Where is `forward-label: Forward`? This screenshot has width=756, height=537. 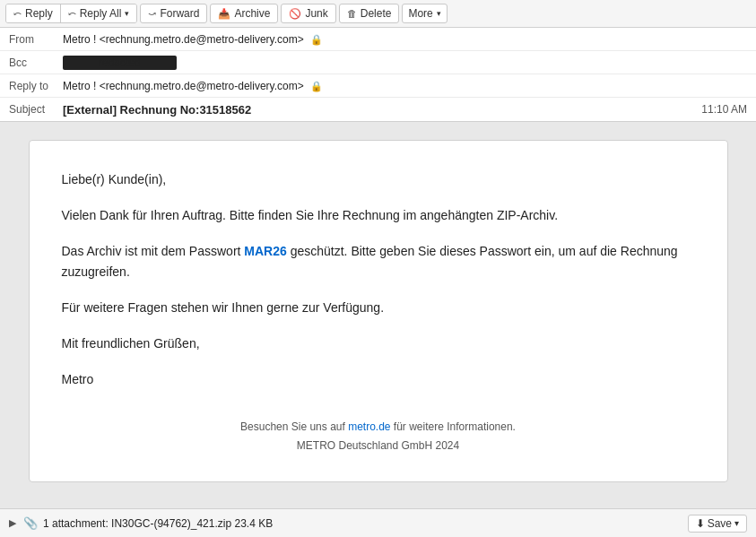 forward-label: Forward is located at coordinates (179, 13).